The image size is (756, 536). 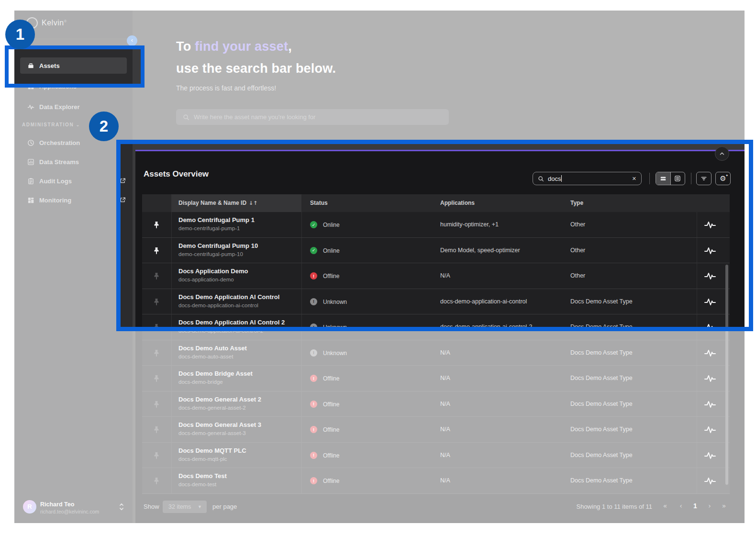 What do you see at coordinates (723, 179) in the screenshot?
I see `table-settings-button: ⚙ ✦` at bounding box center [723, 179].